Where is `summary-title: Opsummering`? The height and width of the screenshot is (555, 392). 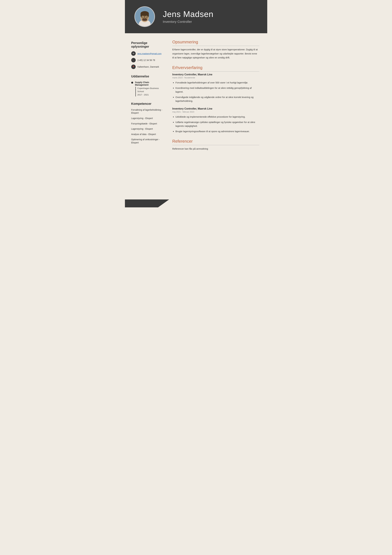
summary-title: Opsummering is located at coordinates (216, 43).